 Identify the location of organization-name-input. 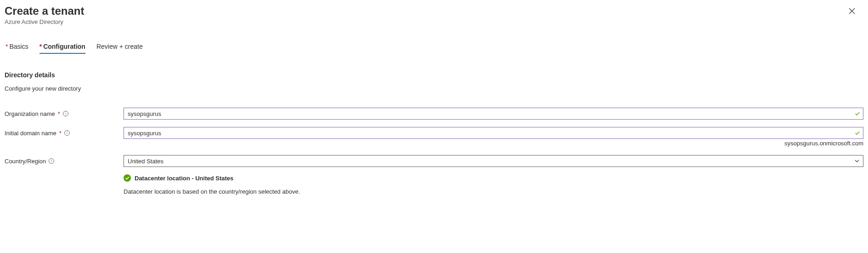
(493, 114).